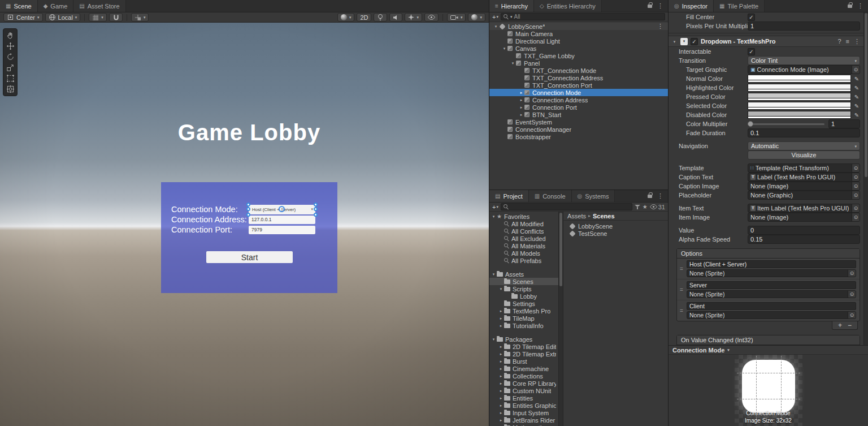  Describe the element at coordinates (10, 89) in the screenshot. I see `transform-tool-button` at that location.